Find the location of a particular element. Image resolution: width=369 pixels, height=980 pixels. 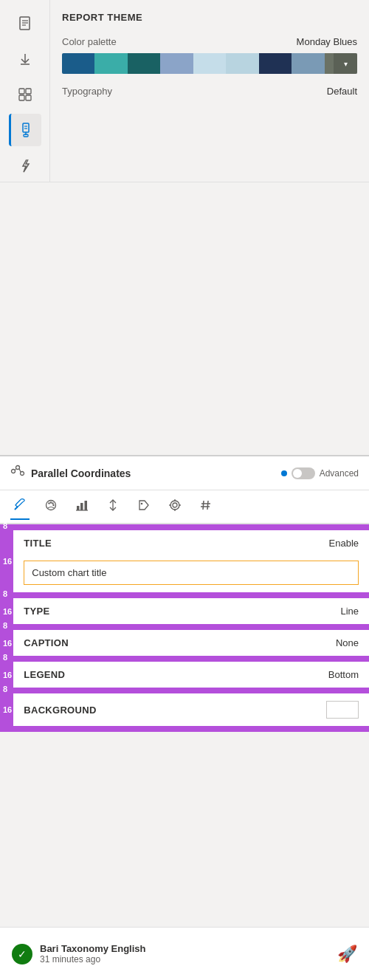

title-label: TITLE is located at coordinates (38, 544).